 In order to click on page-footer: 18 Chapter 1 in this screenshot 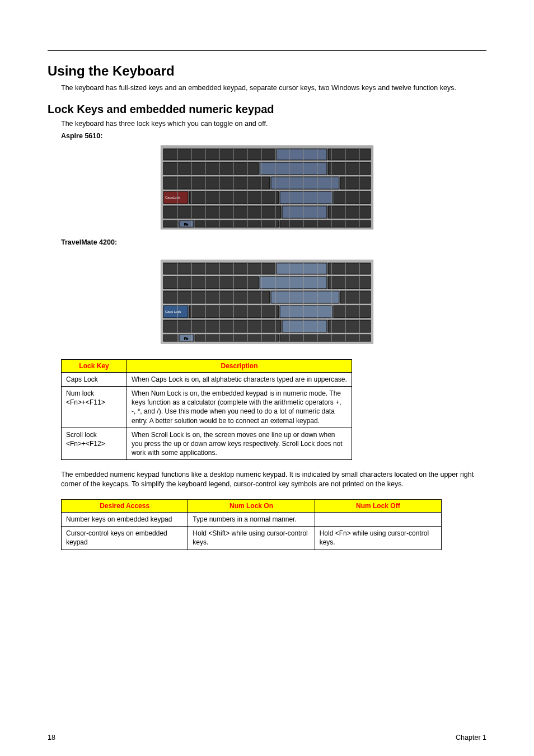, I will do `click(267, 738)`.